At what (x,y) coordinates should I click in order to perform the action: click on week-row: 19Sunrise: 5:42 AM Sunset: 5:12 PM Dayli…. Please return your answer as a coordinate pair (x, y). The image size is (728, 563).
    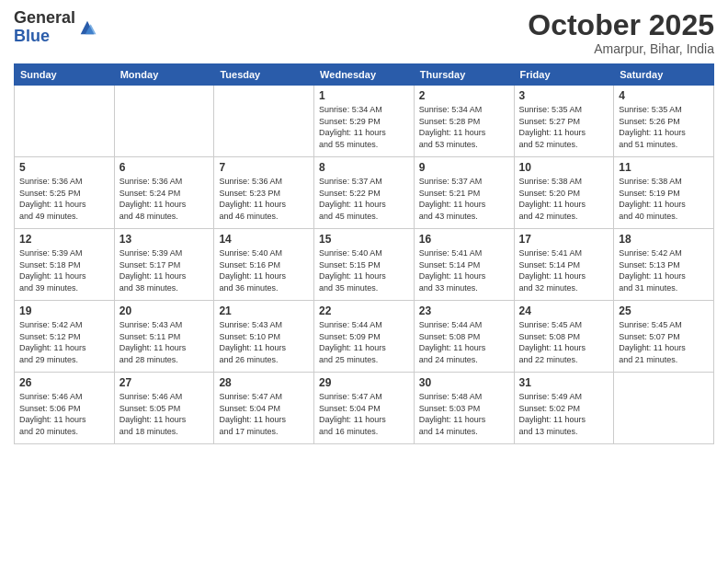
    Looking at the image, I should click on (364, 337).